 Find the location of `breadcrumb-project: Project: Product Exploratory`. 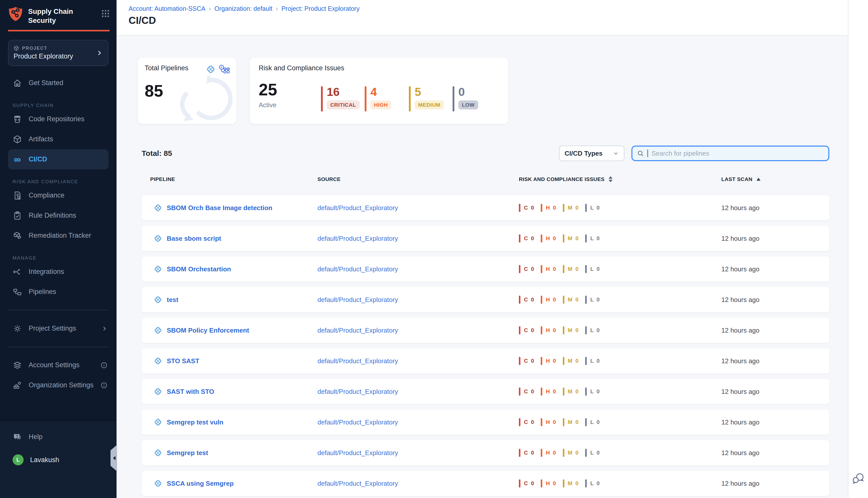

breadcrumb-project: Project: Product Exploratory is located at coordinates (320, 9).